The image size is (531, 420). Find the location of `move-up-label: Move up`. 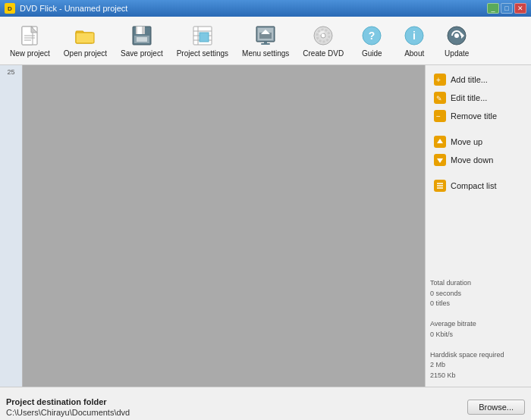

move-up-label: Move up is located at coordinates (467, 142).